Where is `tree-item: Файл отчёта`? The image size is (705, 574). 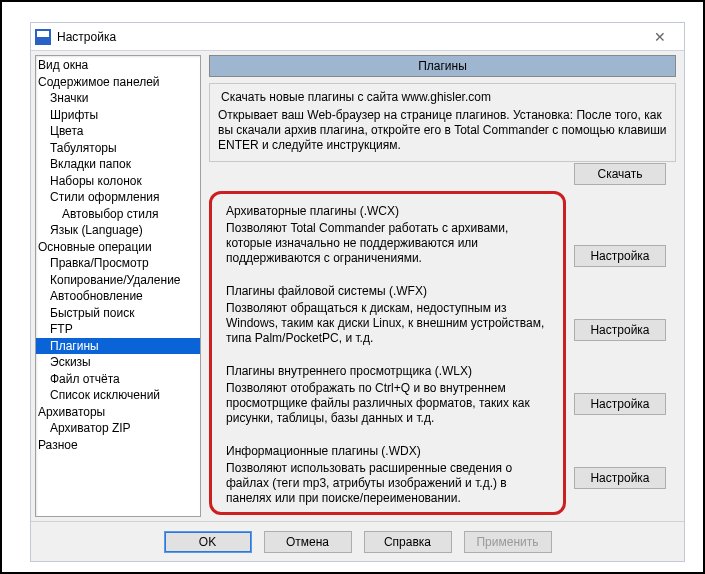 tree-item: Файл отчёта is located at coordinates (118, 380).